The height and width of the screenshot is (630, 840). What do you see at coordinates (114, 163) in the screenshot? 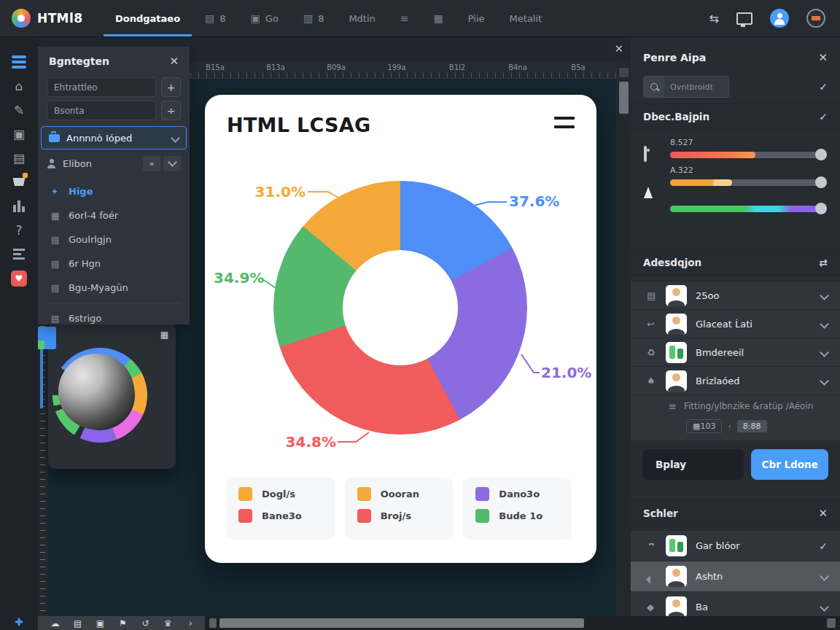
I see `person-row: Elibon «` at bounding box center [114, 163].